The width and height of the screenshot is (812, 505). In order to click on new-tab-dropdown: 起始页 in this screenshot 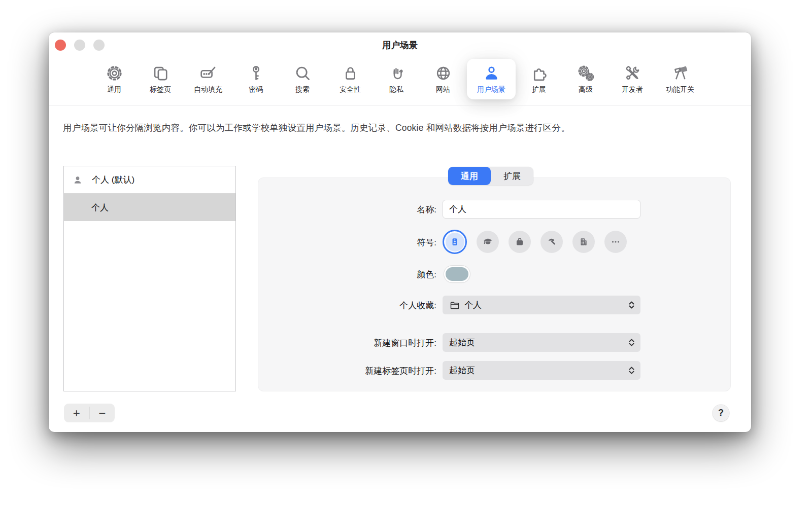, I will do `click(542, 370)`.